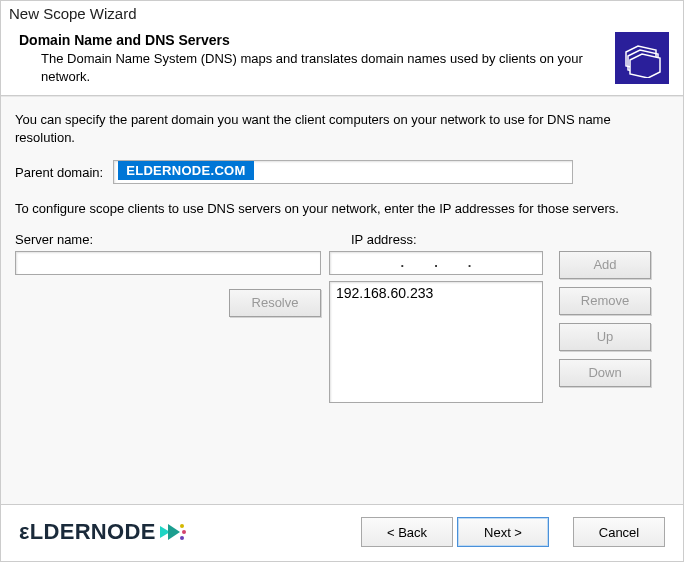 This screenshot has width=684, height=562. I want to click on remove-button: Remove, so click(605, 301).